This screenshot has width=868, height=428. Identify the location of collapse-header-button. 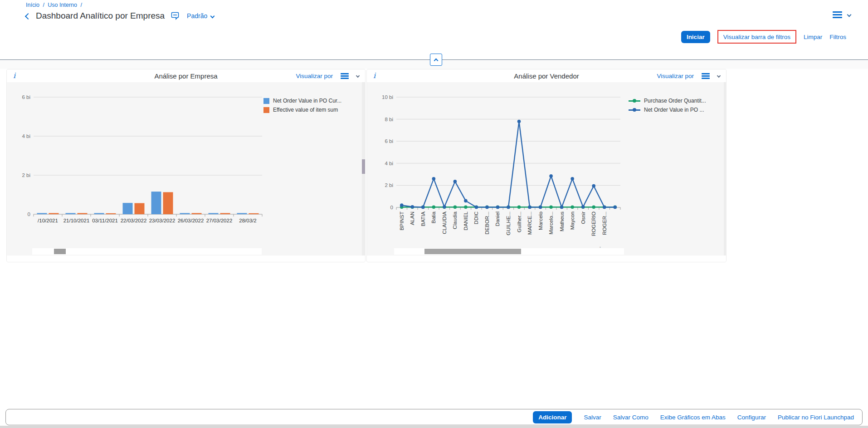
(436, 60).